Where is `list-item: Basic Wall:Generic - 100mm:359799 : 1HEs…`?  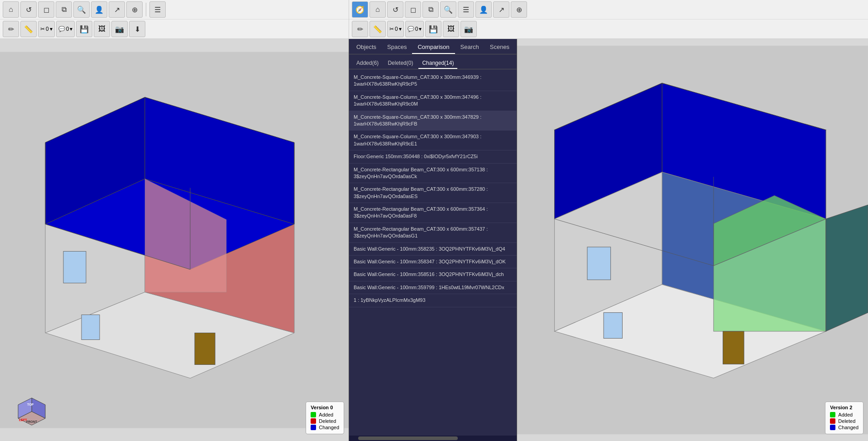 list-item: Basic Wall:Generic - 100mm:359799 : 1HEs… is located at coordinates (433, 288).